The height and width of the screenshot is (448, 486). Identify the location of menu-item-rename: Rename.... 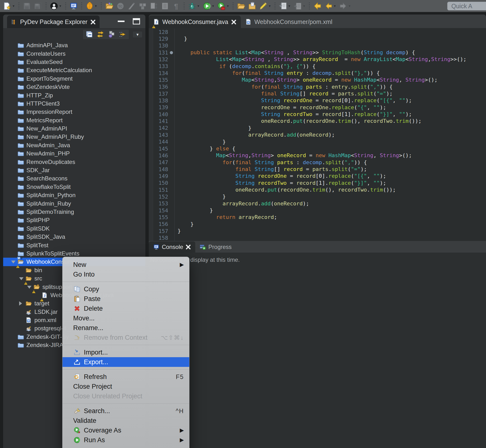
(126, 328).